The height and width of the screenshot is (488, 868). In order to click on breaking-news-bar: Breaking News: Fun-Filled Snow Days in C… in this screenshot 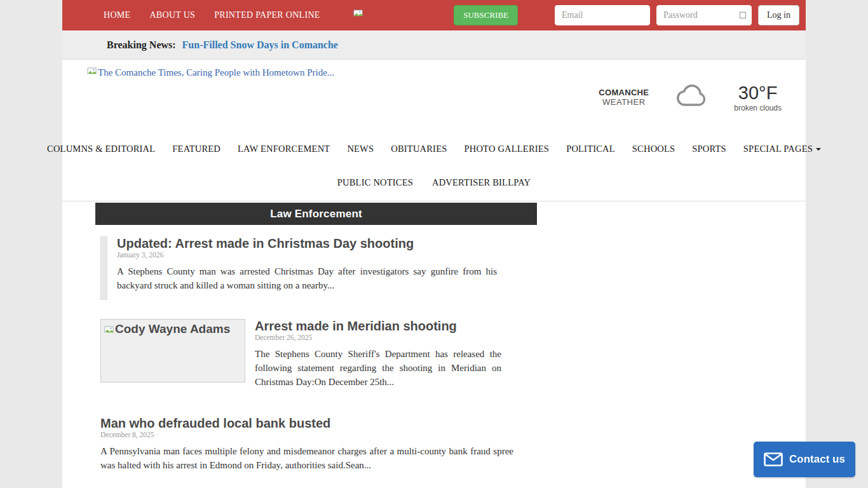, I will do `click(434, 45)`.